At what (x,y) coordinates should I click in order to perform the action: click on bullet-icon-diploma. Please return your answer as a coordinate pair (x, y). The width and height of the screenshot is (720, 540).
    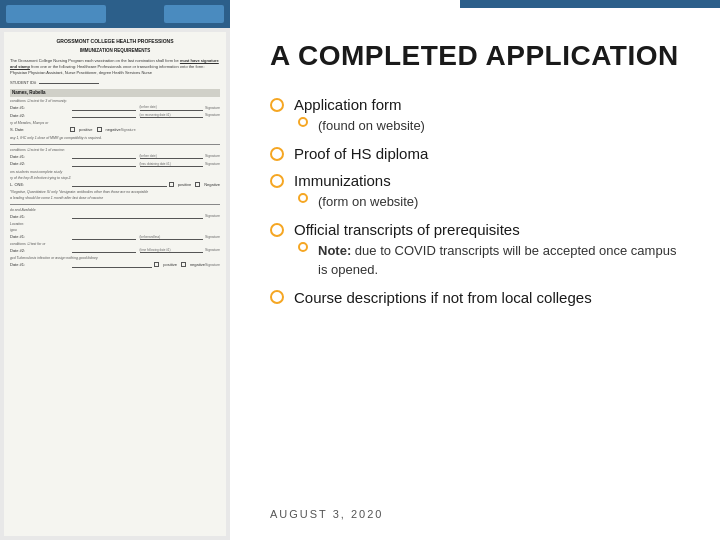
    Looking at the image, I should click on (277, 154).